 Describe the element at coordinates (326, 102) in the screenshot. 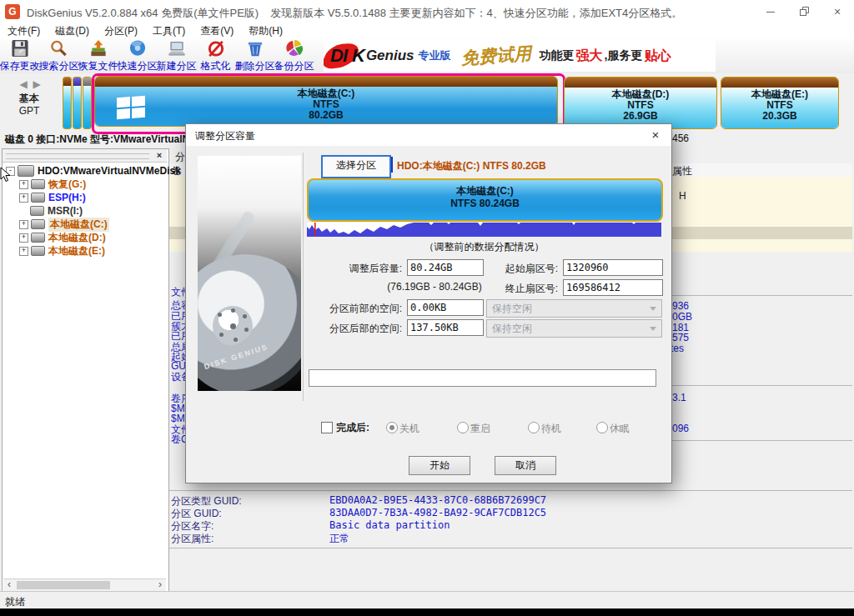

I see `partition-bar-c: 本地磁盘(C:) NTFS 80.2GB` at that location.